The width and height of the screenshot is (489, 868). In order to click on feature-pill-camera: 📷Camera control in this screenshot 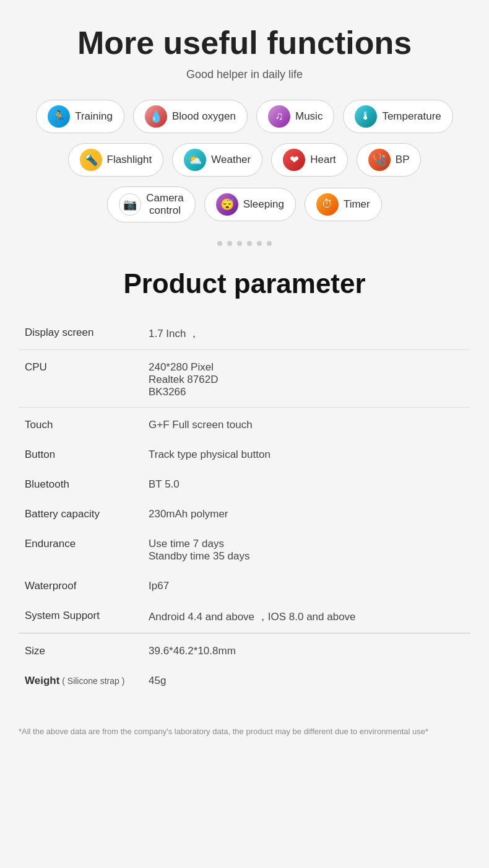, I will do `click(151, 204)`.